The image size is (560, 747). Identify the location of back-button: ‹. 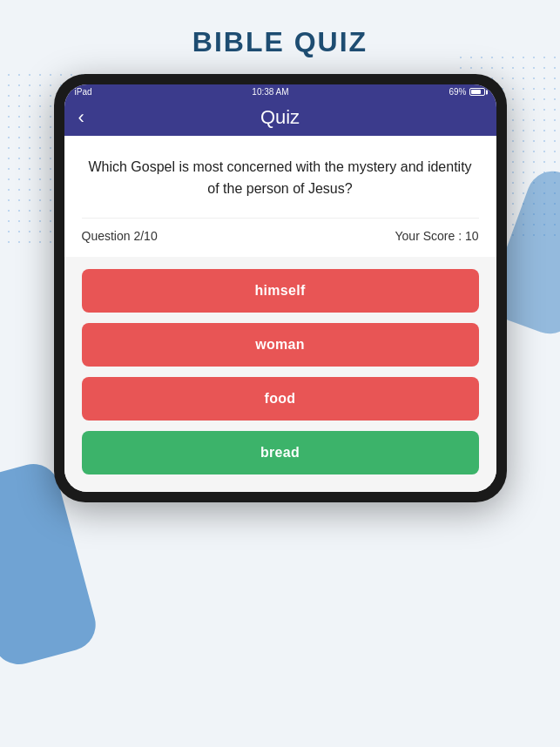
(82, 118).